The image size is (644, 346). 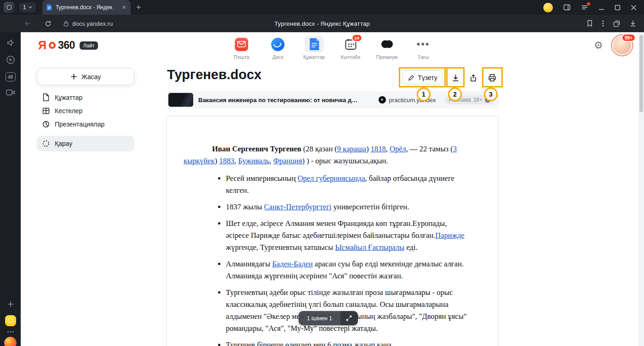 What do you see at coordinates (328, 318) in the screenshot?
I see `page-indicator-pill: 1 ішінен 1` at bounding box center [328, 318].